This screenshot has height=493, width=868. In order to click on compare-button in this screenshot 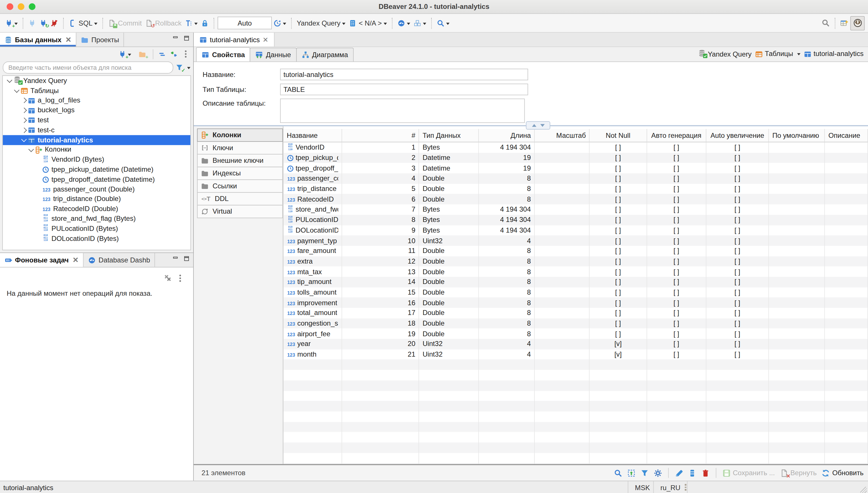, I will do `click(420, 23)`.